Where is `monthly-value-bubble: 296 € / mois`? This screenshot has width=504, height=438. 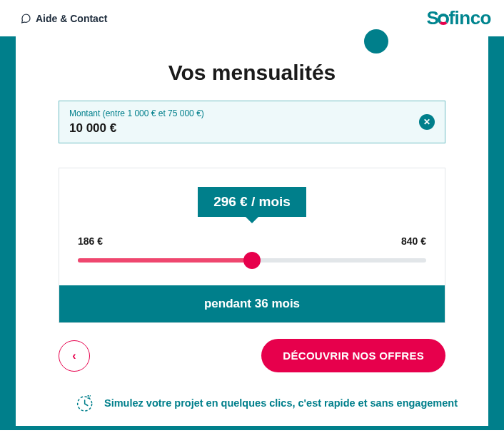 monthly-value-bubble: 296 € / mois is located at coordinates (252, 202).